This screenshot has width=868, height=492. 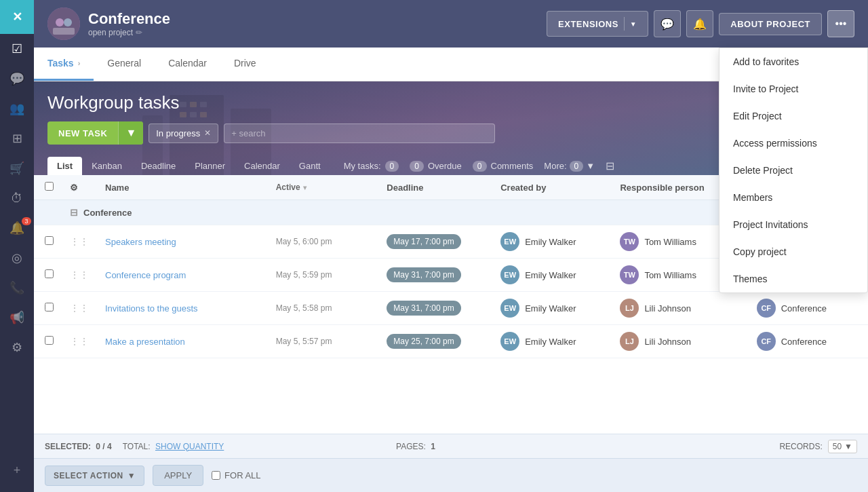 I want to click on my-tasks-filter: My tasks: 0, so click(x=372, y=166).